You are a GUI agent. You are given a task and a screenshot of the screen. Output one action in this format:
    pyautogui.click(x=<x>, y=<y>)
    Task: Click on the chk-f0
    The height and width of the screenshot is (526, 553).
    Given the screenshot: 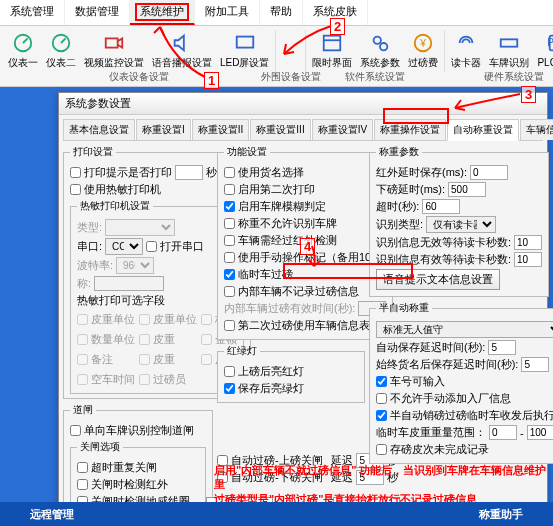 What is the action you would take?
    pyautogui.click(x=230, y=172)
    